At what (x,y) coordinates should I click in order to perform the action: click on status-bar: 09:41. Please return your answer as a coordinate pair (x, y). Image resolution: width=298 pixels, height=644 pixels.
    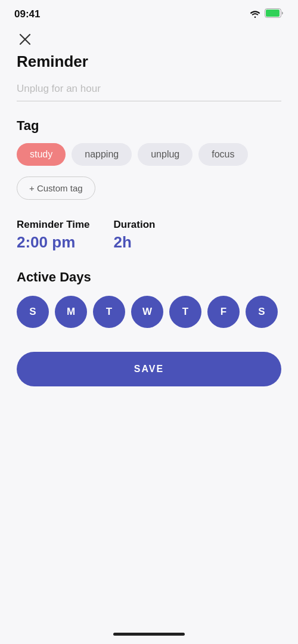
    Looking at the image, I should click on (149, 12).